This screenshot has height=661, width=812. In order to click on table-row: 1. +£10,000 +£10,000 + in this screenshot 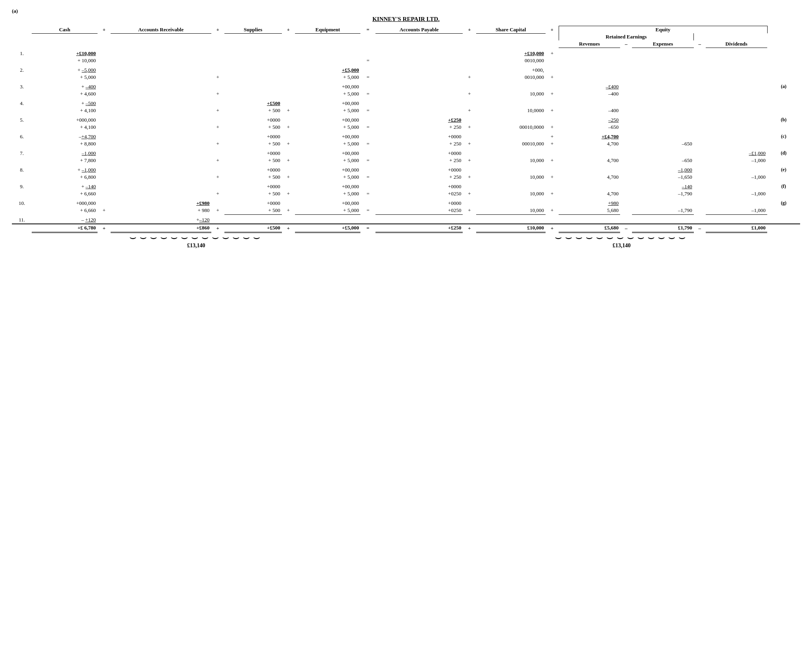, I will do `click(406, 52)`.